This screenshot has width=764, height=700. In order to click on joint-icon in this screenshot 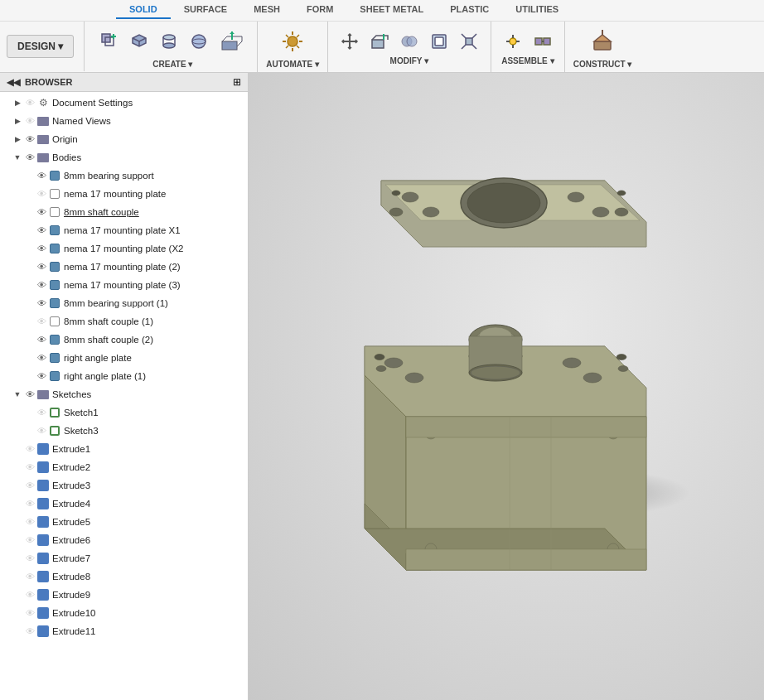, I will do `click(513, 41)`.